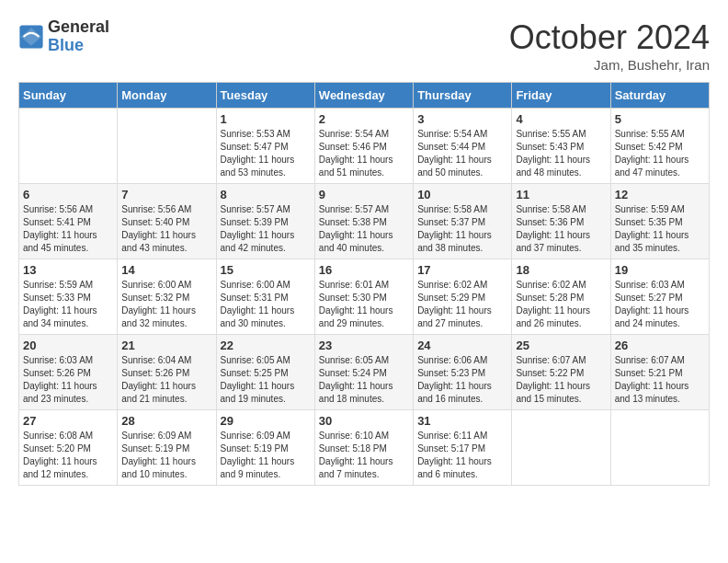  What do you see at coordinates (660, 373) in the screenshot?
I see `calendar-cell: 26Sunrise: 6:07 AM Sunset: 5:21 PM Dayli…` at bounding box center [660, 373].